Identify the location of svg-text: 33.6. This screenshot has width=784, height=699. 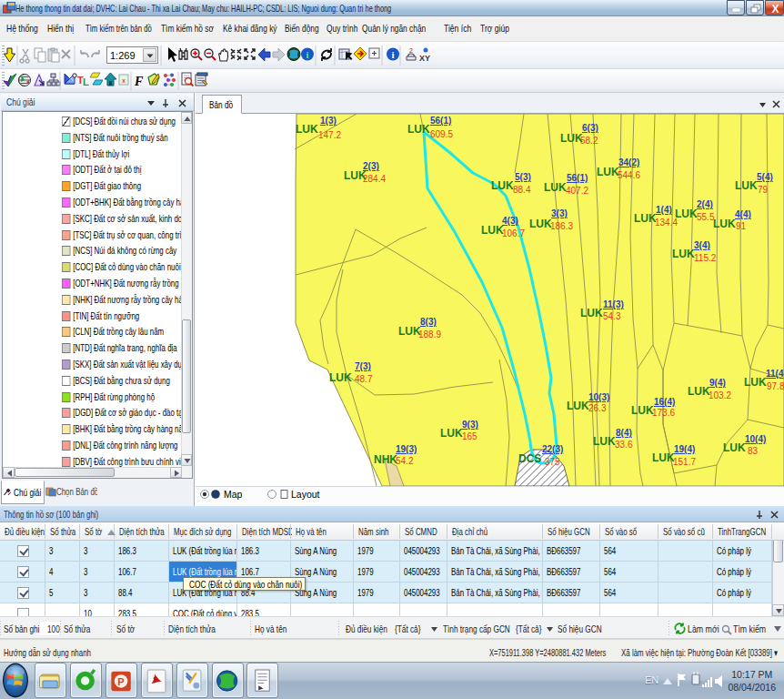
(624, 444).